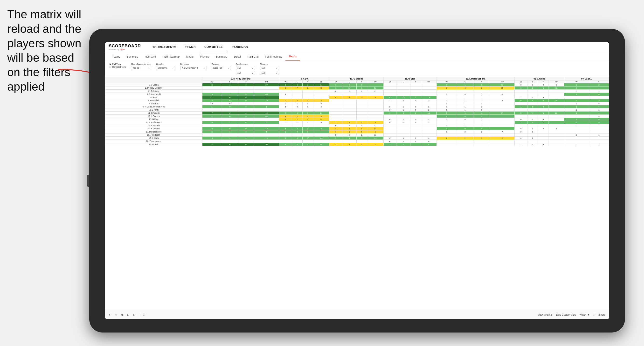 The width and height of the screenshot is (644, 346). Describe the element at coordinates (166, 68) in the screenshot. I see `gender-select: Women's ▼` at that location.